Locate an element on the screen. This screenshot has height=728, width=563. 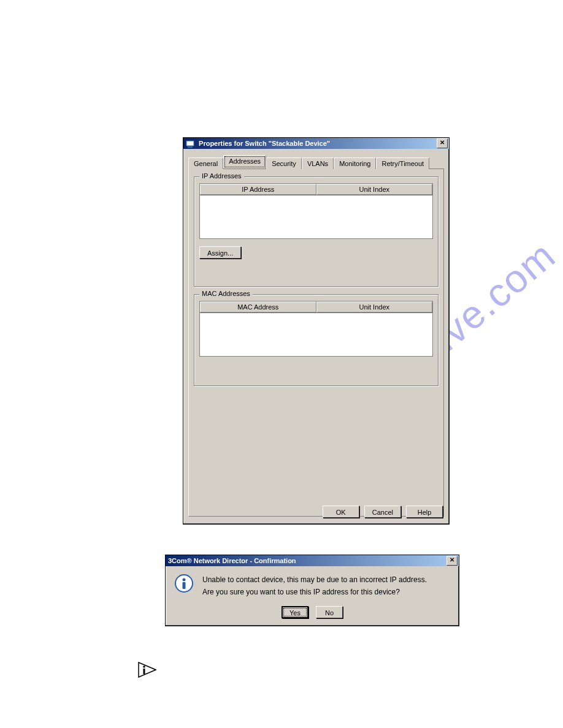
confirm-body: Unable to contact device, this may be du… is located at coordinates (312, 585).